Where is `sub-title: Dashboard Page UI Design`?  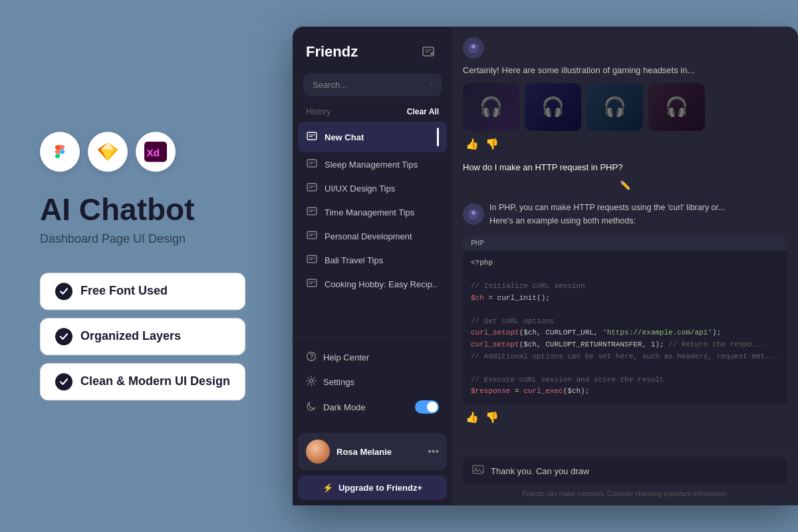
sub-title: Dashboard Page UI Design is located at coordinates (117, 239).